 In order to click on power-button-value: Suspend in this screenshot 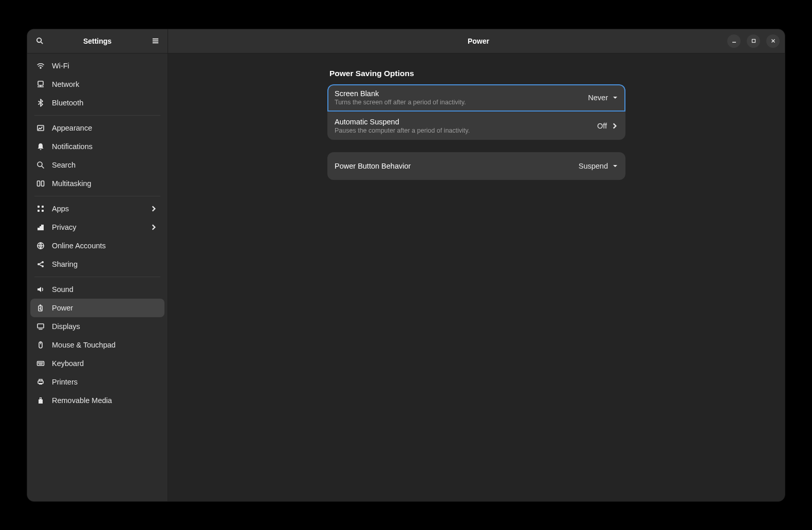, I will do `click(593, 166)`.